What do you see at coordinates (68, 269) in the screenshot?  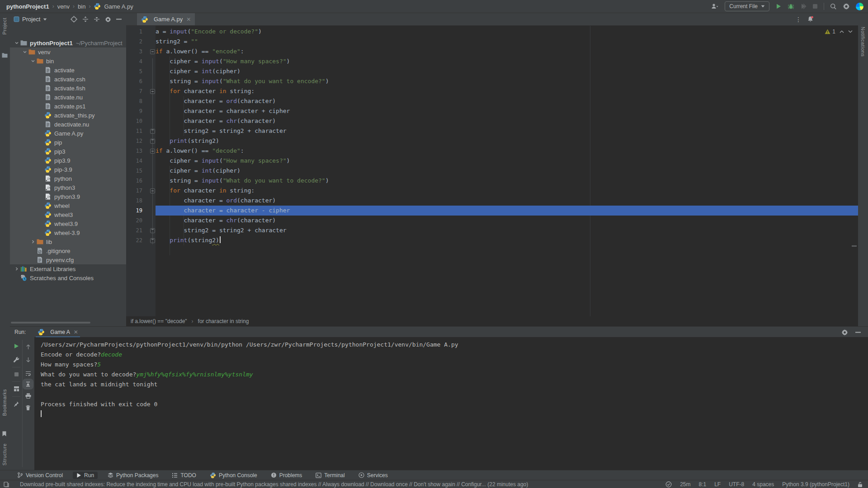 I see `tree-item-external-libraries: External Libraries` at bounding box center [68, 269].